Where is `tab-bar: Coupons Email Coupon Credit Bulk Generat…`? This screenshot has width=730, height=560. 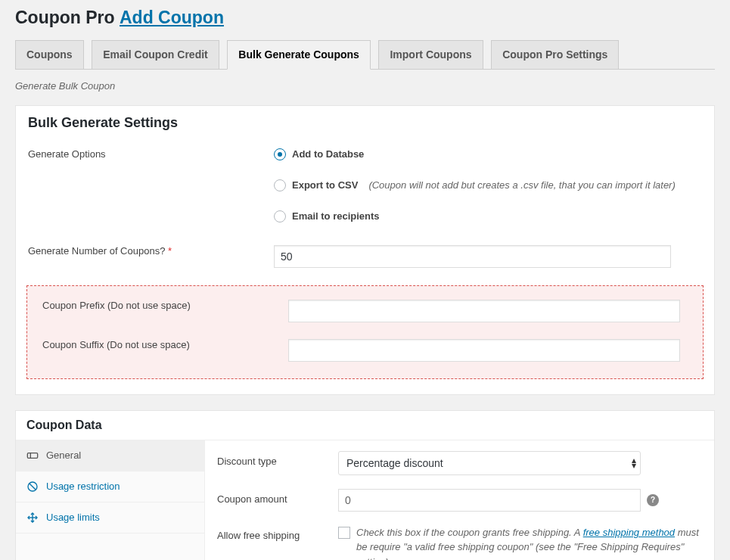
tab-bar: Coupons Email Coupon Credit Bulk Generat… is located at coordinates (365, 51).